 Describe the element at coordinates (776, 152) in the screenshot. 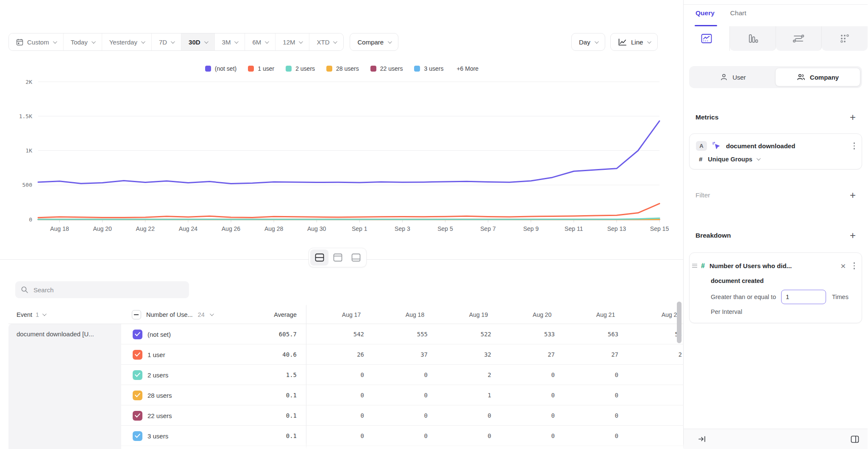

I see `metric-card: A document downloaded # Unique Groups` at that location.